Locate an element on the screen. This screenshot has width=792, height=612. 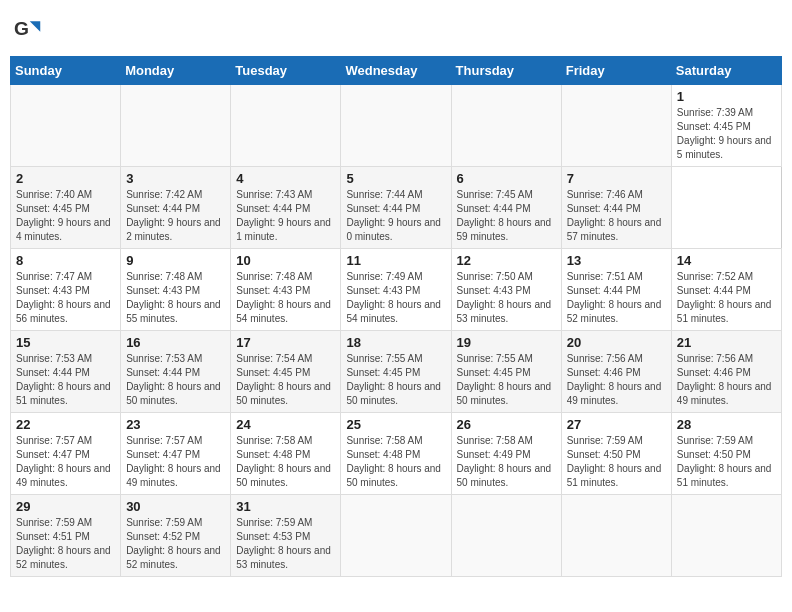
calendar-cell: 9Sunrise: 7:48 AMSunset: 4:43 PMDaylight… is located at coordinates (176, 290).